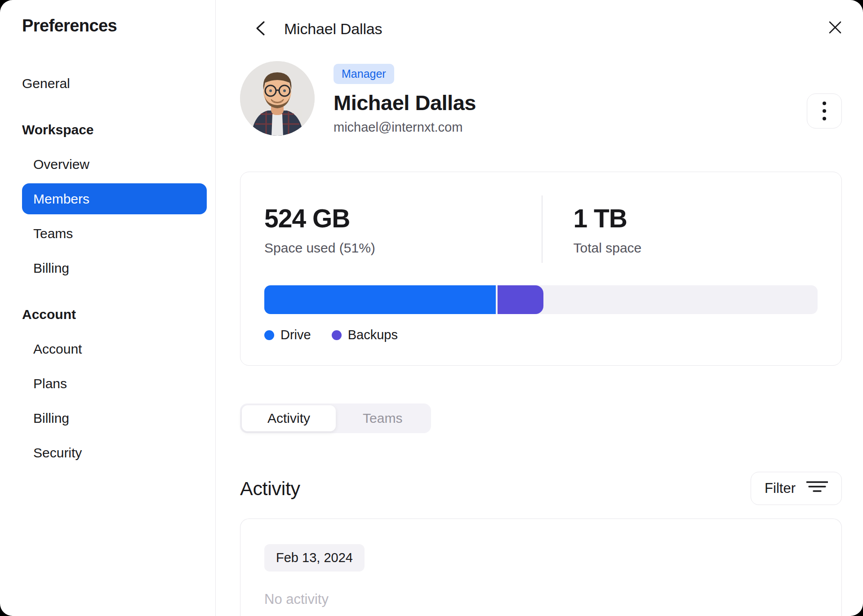 Image resolution: width=863 pixels, height=616 pixels. Describe the element at coordinates (824, 111) in the screenshot. I see `member-options-button` at that location.